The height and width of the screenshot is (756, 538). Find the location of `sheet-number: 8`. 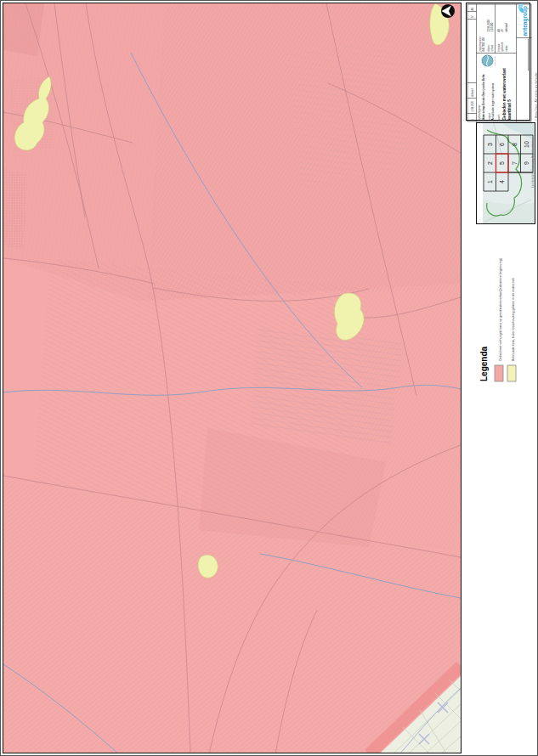

sheet-number: 8 is located at coordinates (515, 144).